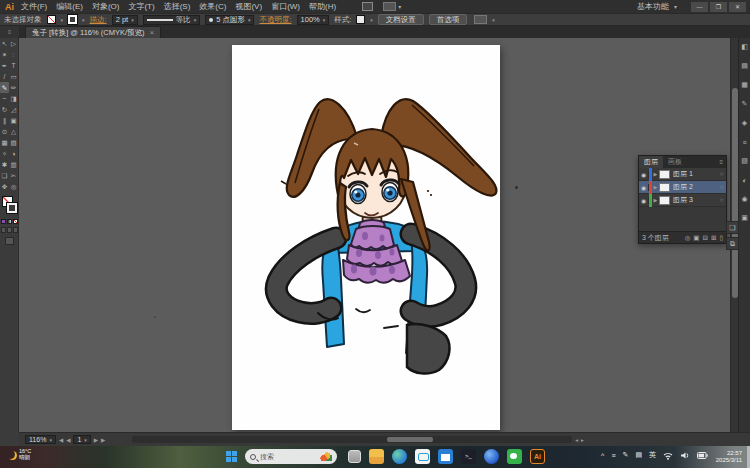 This screenshot has width=750, height=468. I want to click on symbols-panel-icon: ◈, so click(745, 123).